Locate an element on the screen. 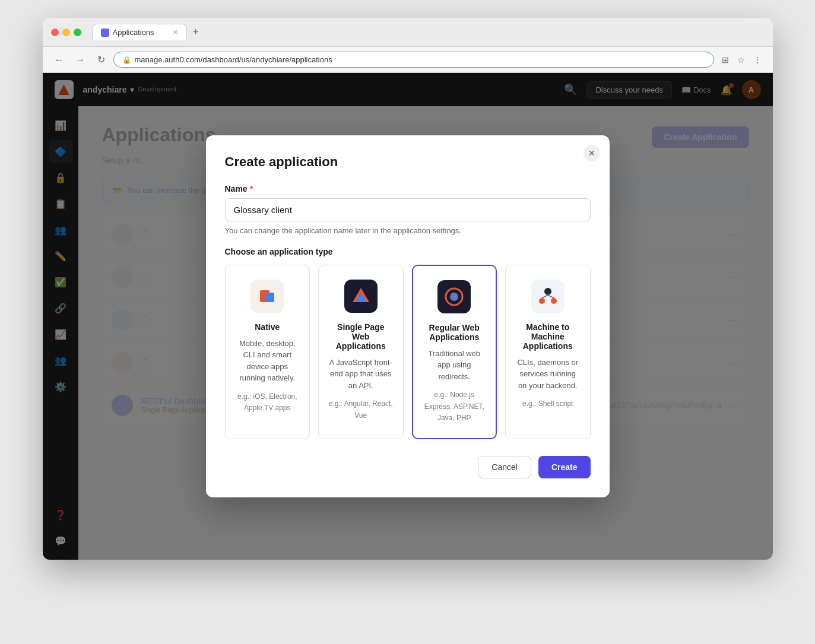  spa-app-icon is located at coordinates (361, 296).